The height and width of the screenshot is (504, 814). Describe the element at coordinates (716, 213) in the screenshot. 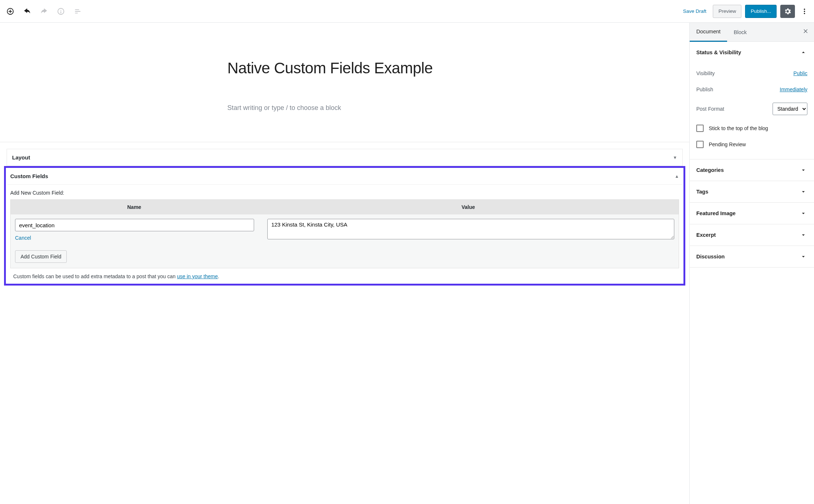

I see `featured-image-title: Featured Image` at that location.